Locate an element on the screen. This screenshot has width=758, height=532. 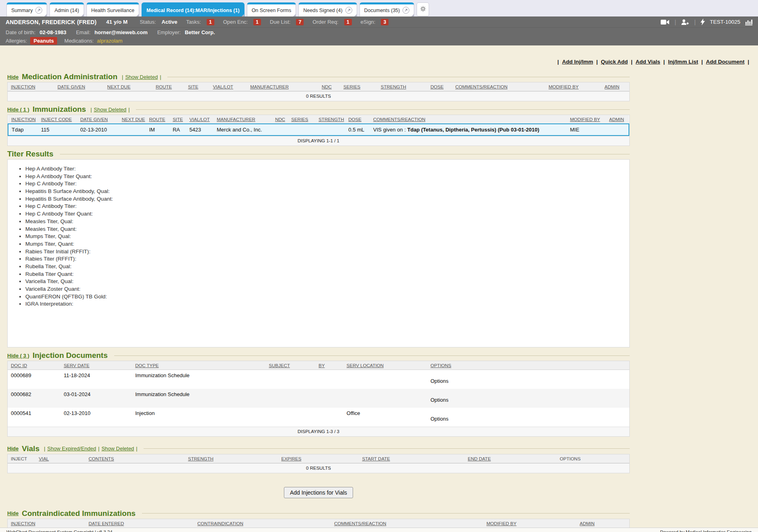
inj-imm-list-link: Inj/Imm List is located at coordinates (683, 62).